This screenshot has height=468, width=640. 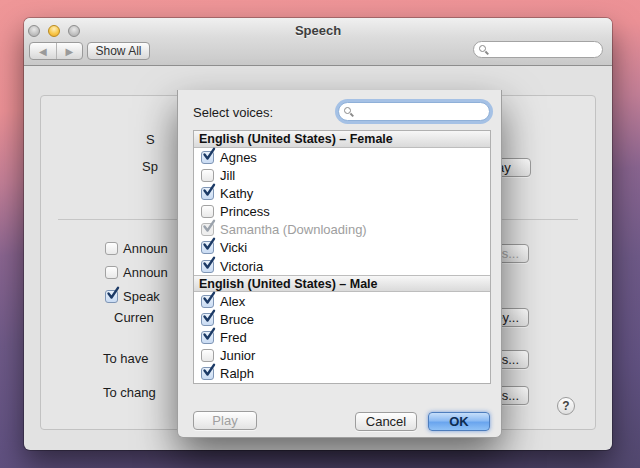 What do you see at coordinates (342, 175) in the screenshot?
I see `voice-row: Jill` at bounding box center [342, 175].